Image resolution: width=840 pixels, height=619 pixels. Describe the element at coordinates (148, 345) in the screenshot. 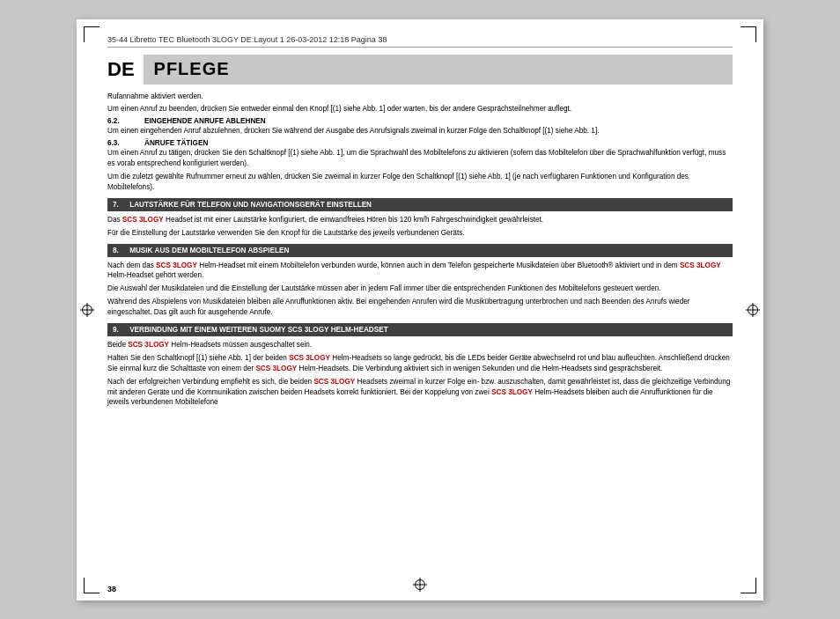

I see `scs-3logy-ref-9-1: SCS 3LOGY` at that location.